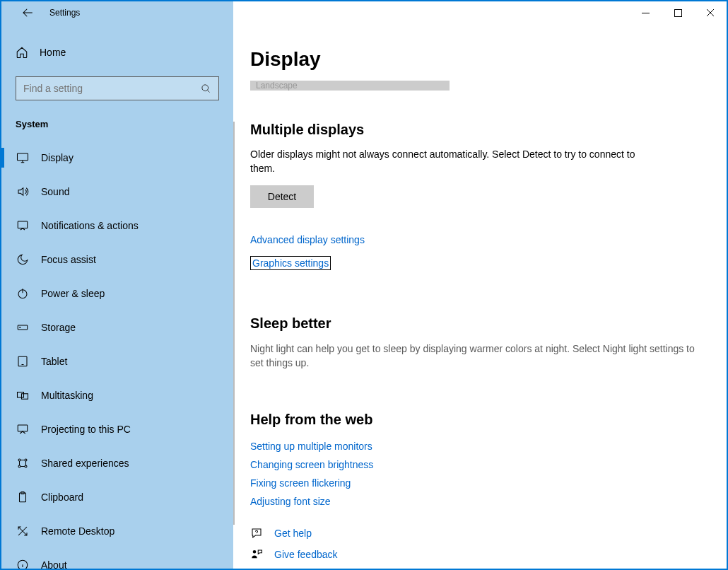 Image resolution: width=728 pixels, height=570 pixels. What do you see at coordinates (117, 559) in the screenshot?
I see `sidebar-item-about: About` at bounding box center [117, 559].